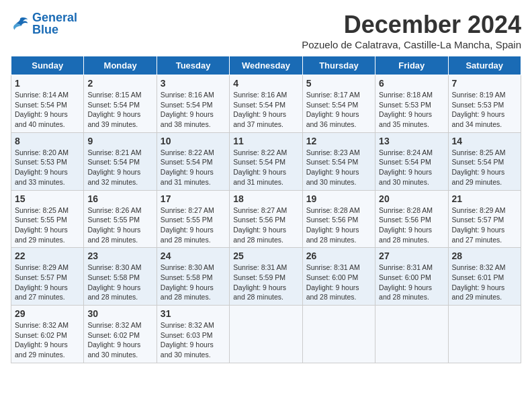 This screenshot has height=411, width=532. What do you see at coordinates (484, 66) in the screenshot?
I see `day-header-saturday: Saturday` at bounding box center [484, 66].